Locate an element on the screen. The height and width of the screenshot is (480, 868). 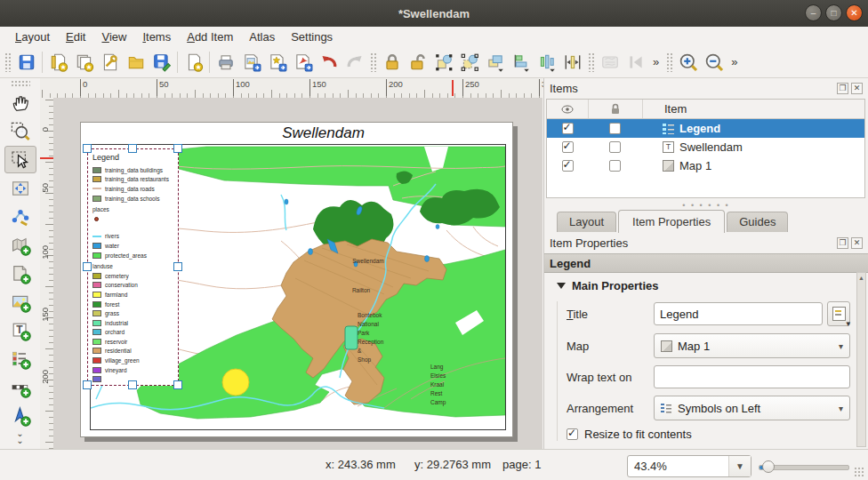
close-button: ✕ is located at coordinates (854, 12).